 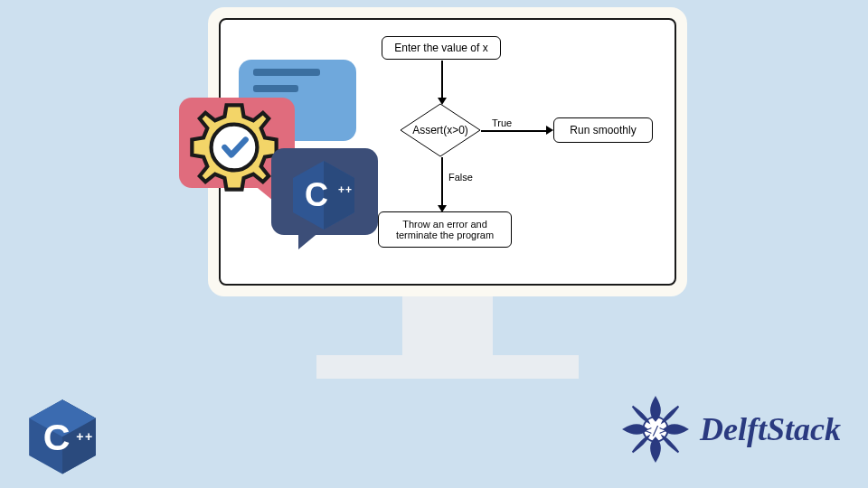 I want to click on flowchart-decision: Assert(x>0), so click(x=440, y=130).